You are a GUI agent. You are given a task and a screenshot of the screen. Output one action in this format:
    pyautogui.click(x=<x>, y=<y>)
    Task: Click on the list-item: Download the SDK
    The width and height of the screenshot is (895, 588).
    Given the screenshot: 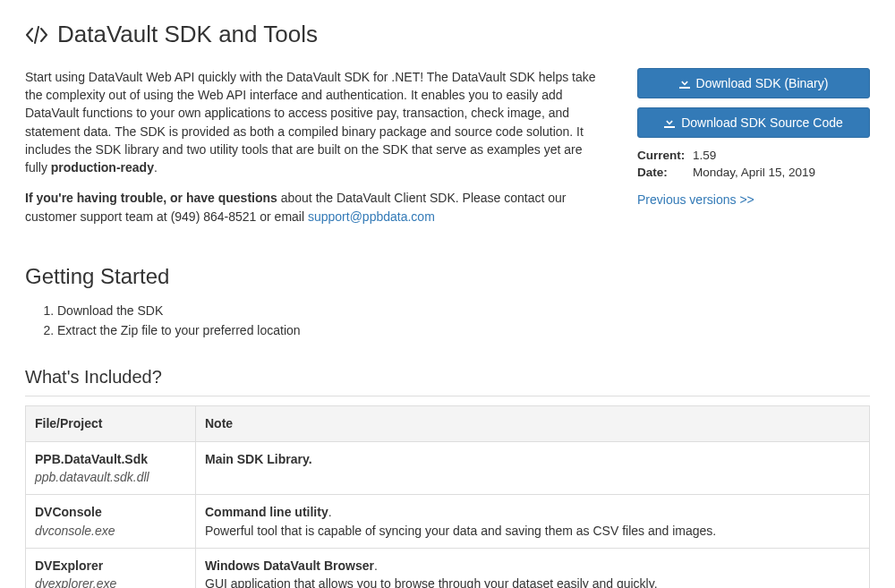 What is the action you would take?
    pyautogui.click(x=464, y=311)
    